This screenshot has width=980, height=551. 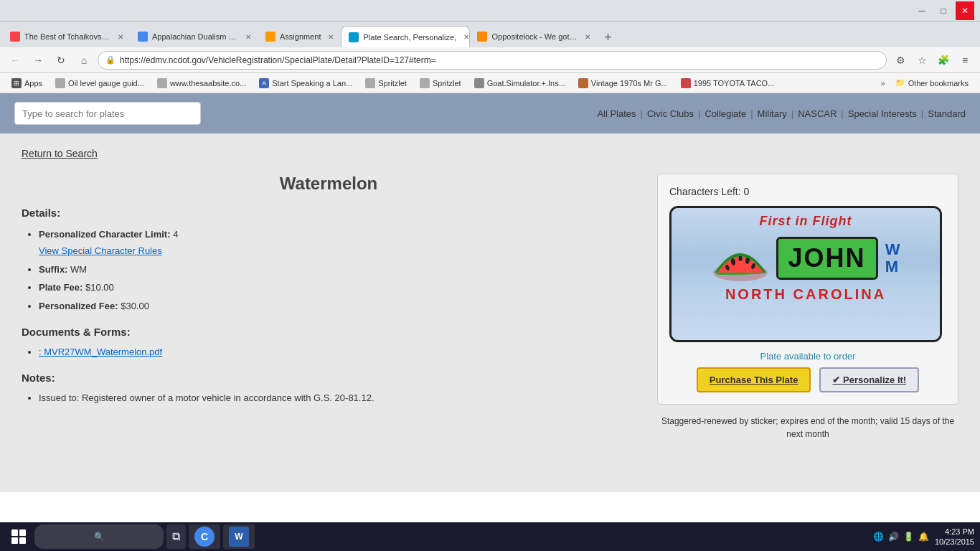 What do you see at coordinates (19, 537) in the screenshot?
I see `start-button` at bounding box center [19, 537].